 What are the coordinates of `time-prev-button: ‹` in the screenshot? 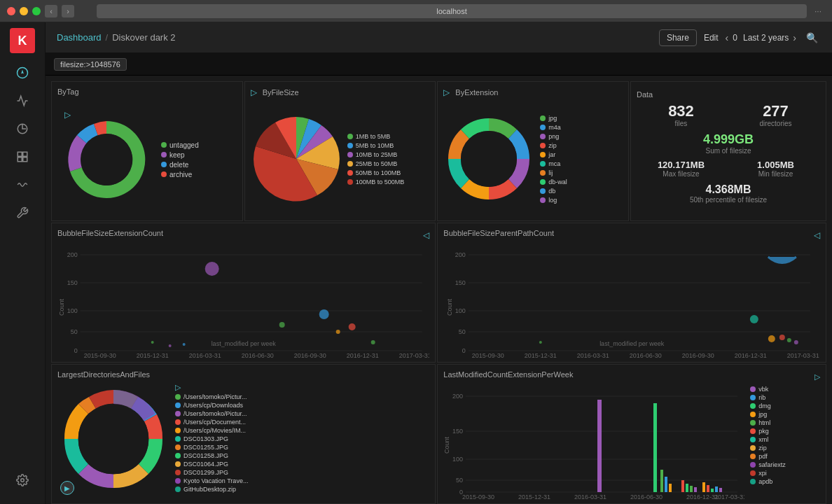 It's located at (727, 38).